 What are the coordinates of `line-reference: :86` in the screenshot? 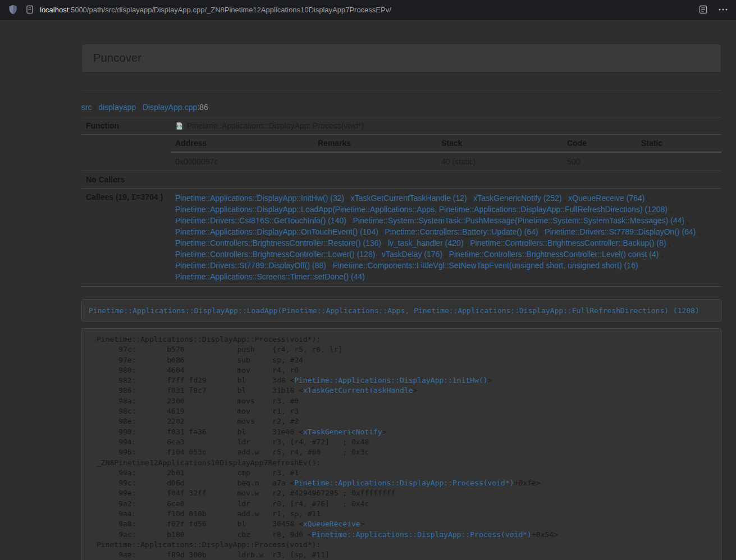 It's located at (202, 107).